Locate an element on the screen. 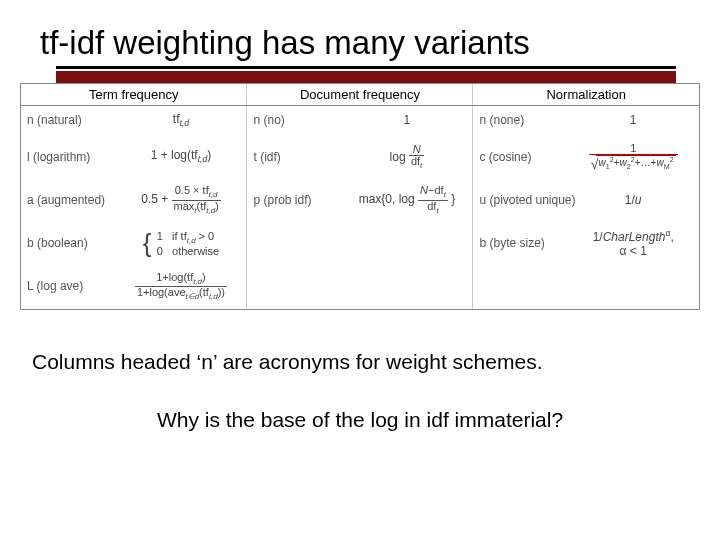 This screenshot has height=540, width=720. header-df: Document frequency is located at coordinates (360, 95).